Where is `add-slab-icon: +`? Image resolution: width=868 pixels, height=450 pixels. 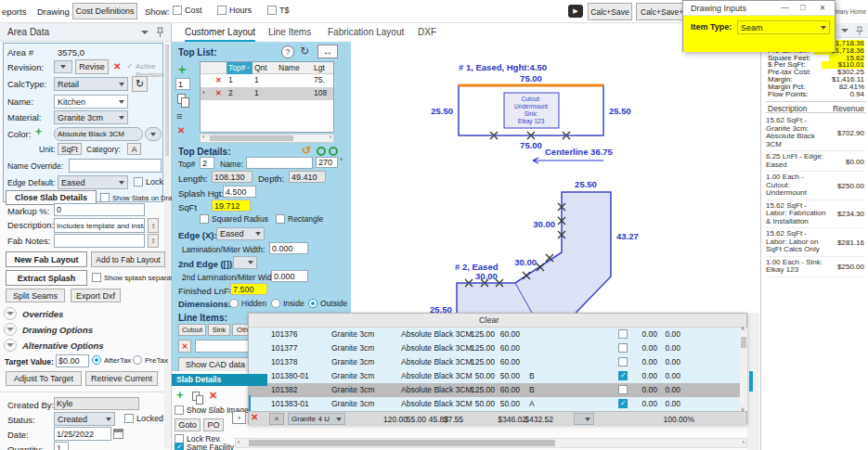 add-slab-icon: + is located at coordinates (180, 395).